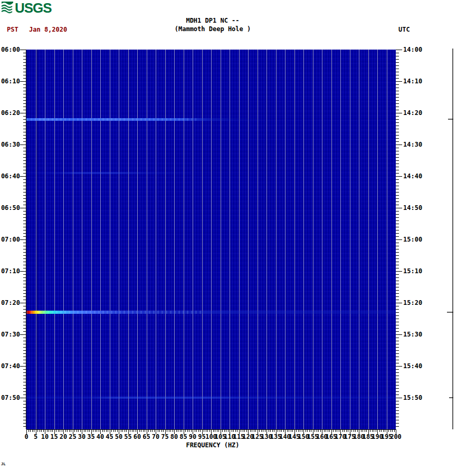  What do you see at coordinates (174, 437) in the screenshot?
I see `freq-tick-label: 80` at bounding box center [174, 437].